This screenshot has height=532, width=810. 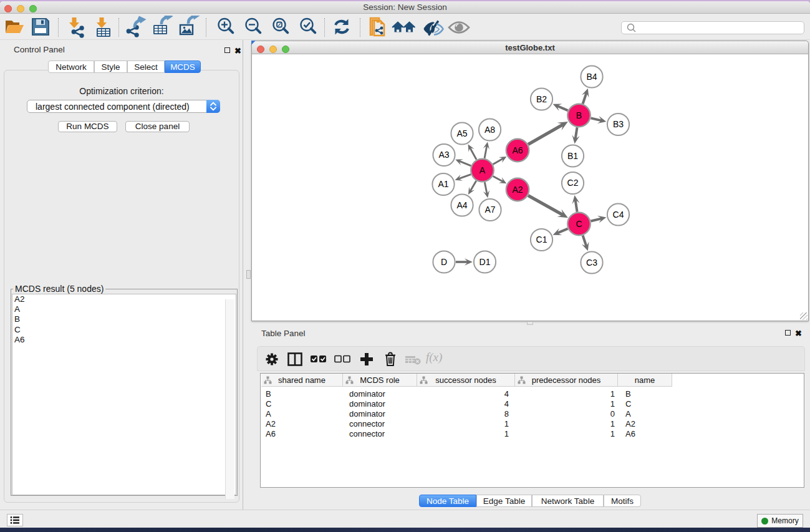 I want to click on svg-text: B4, so click(x=591, y=77).